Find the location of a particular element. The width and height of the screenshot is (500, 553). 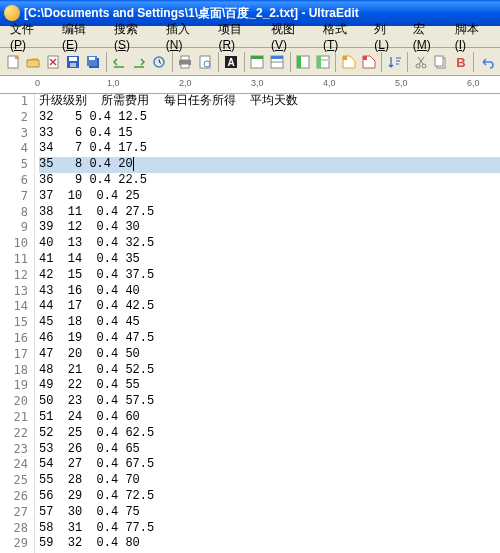

menu-e: 编辑(E) is located at coordinates (82, 36).